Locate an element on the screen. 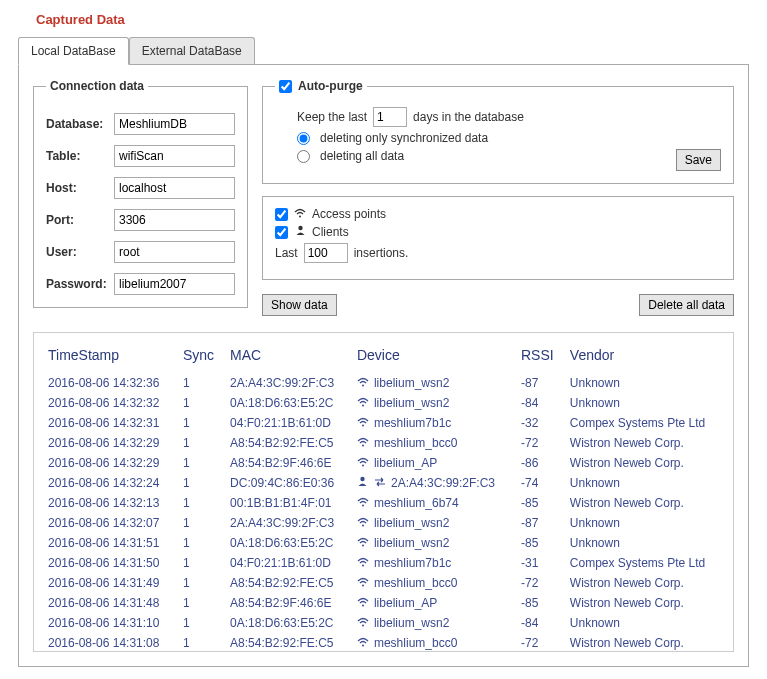 Image resolution: width=767 pixels, height=679 pixels. col-vendor: Vendor is located at coordinates (644, 358).